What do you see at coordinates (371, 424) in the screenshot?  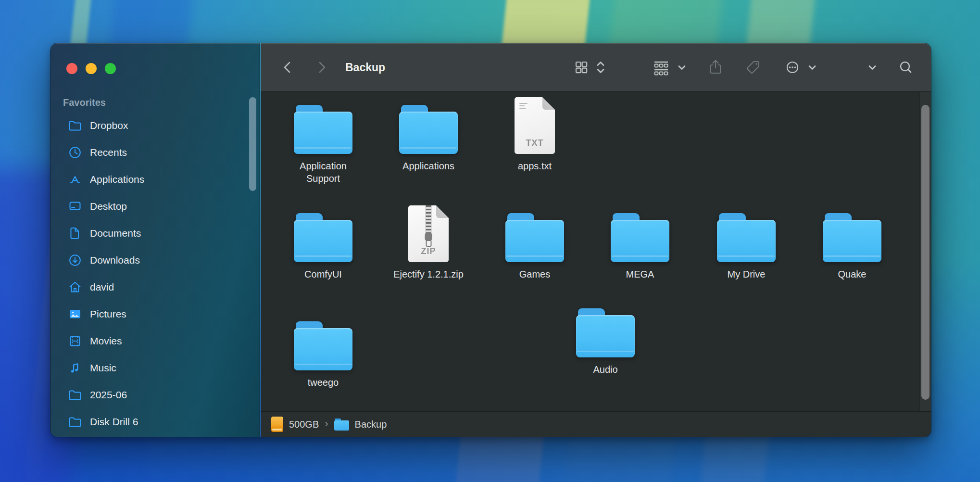 I see `path-segment-label: Backup` at bounding box center [371, 424].